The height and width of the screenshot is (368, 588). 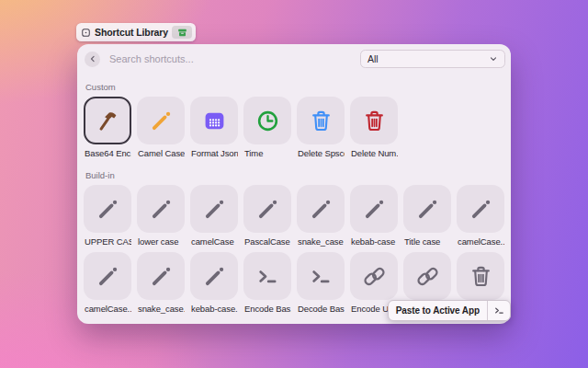 I want to click on shortcut-label: Delete Num..., so click(x=374, y=153).